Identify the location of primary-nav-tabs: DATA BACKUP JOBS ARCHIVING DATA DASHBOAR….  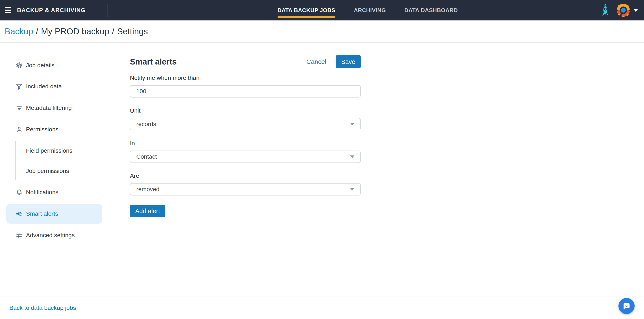
(368, 10).